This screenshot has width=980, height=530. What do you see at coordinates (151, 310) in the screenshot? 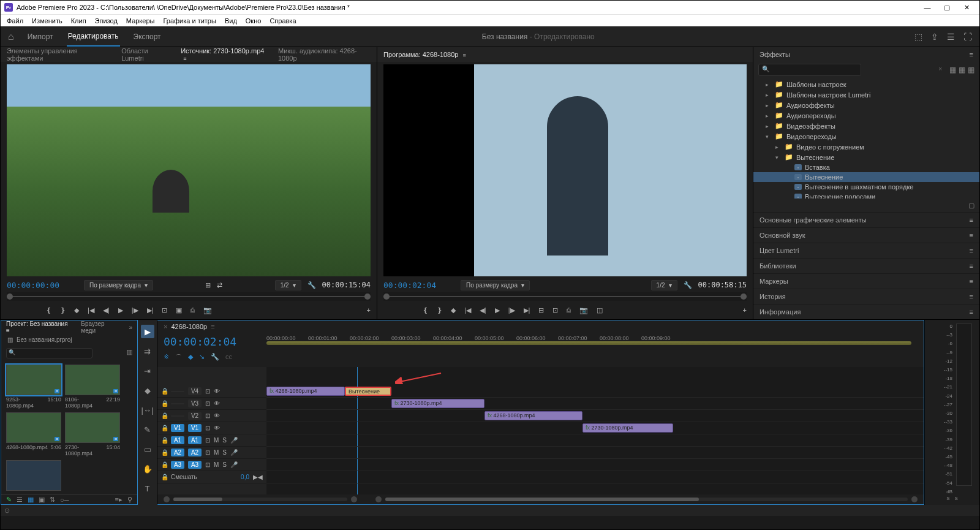
I see `go-out-icon: ▶|` at bounding box center [151, 310].